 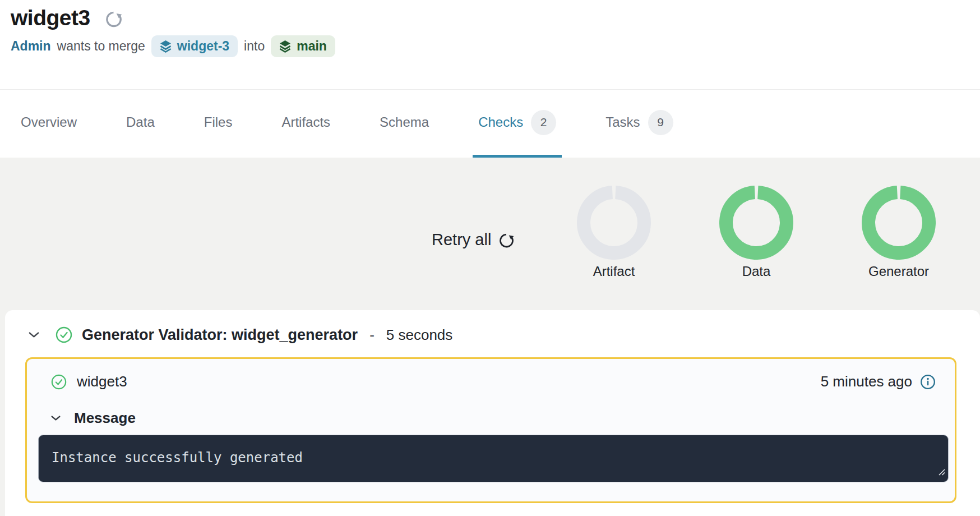 I want to click on result-timestamp: 5 minutes ago, so click(x=867, y=381).